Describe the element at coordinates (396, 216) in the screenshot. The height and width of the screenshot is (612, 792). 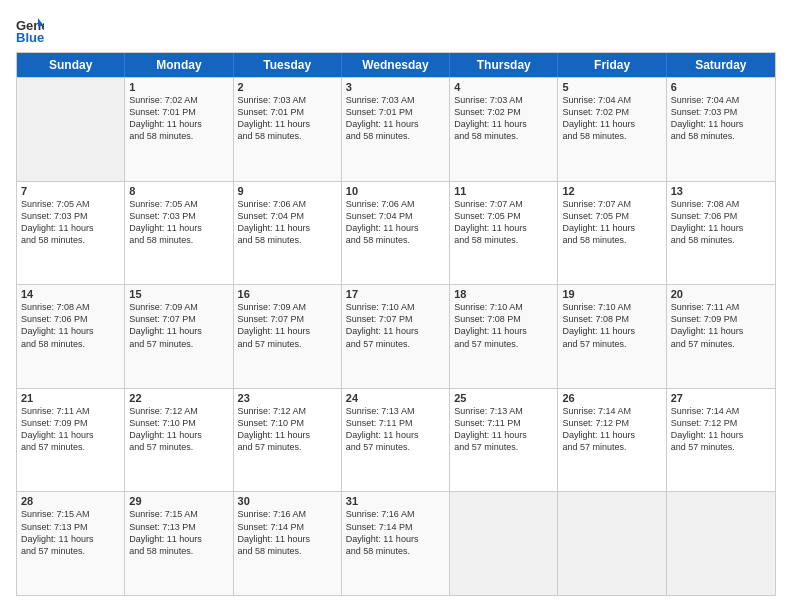
I see `cell-info-line: Sunset: 7:04 PM` at that location.